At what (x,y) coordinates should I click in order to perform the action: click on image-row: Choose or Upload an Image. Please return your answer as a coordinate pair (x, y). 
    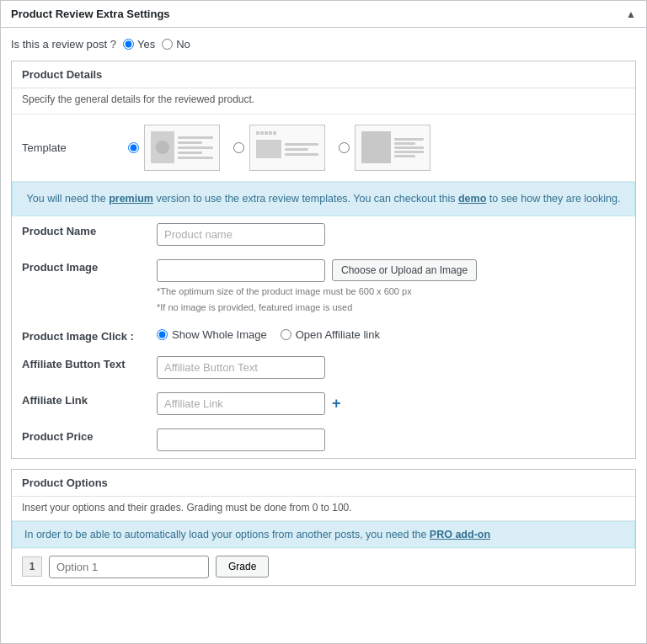
    Looking at the image, I should click on (391, 271).